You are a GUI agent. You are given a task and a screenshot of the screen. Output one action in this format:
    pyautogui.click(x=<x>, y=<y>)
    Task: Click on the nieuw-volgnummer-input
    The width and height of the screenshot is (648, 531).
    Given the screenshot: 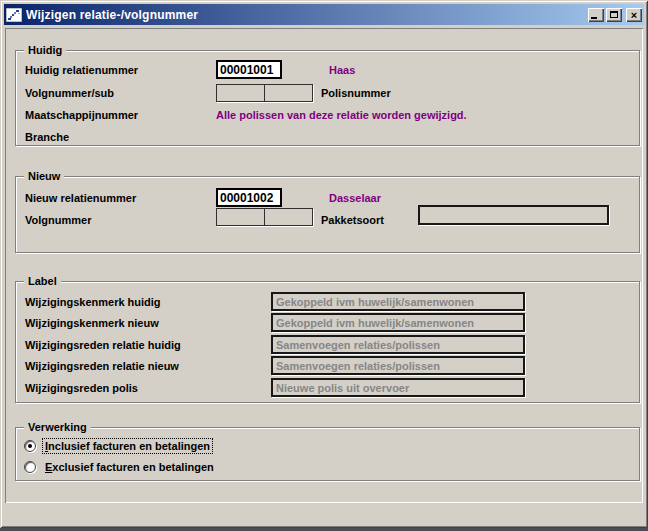 What is the action you would take?
    pyautogui.click(x=264, y=217)
    